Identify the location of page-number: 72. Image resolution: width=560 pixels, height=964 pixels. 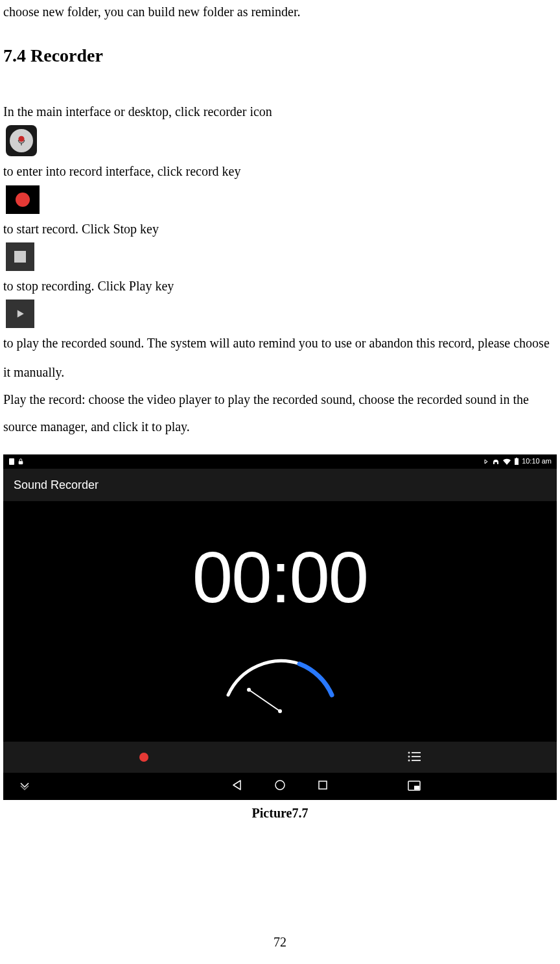
(280, 942).